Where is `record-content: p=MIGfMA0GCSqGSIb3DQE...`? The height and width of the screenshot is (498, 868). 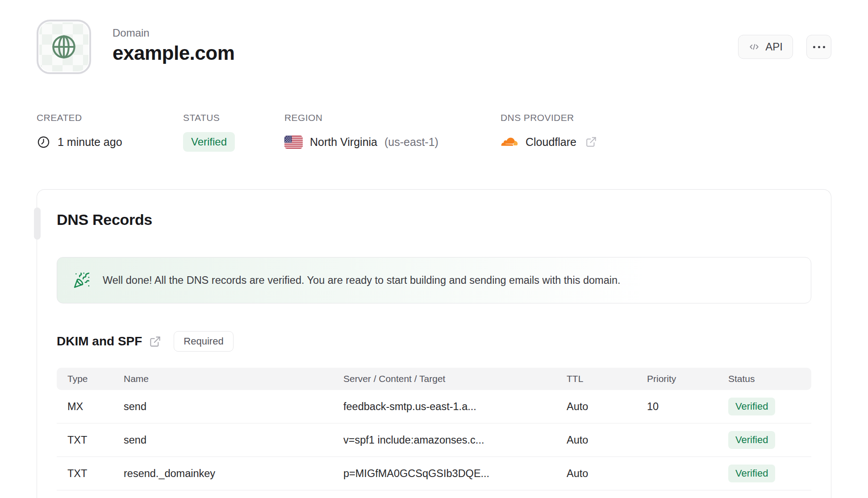
record-content: p=MIGfMA0GCSqGSIb3DQE... is located at coordinates (455, 474).